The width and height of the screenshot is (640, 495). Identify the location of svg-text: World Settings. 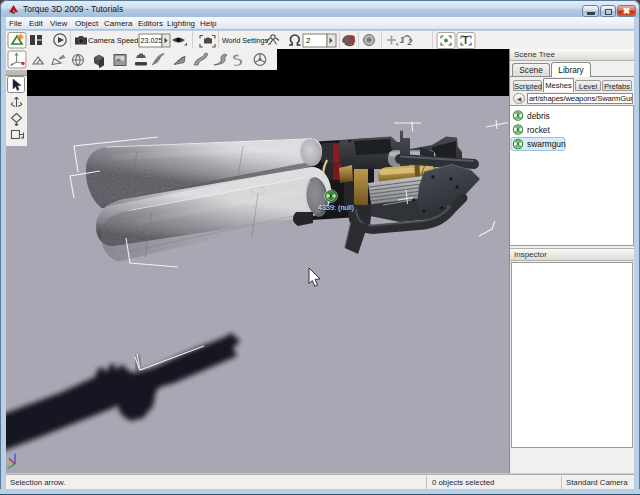
(245, 41).